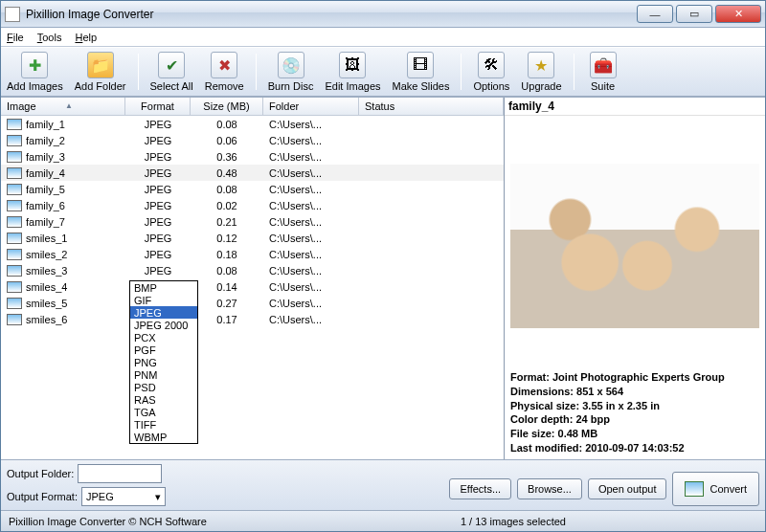 The width and height of the screenshot is (766, 532). What do you see at coordinates (352, 72) in the screenshot?
I see `edit-images-button: 🖼Edit Images` at bounding box center [352, 72].